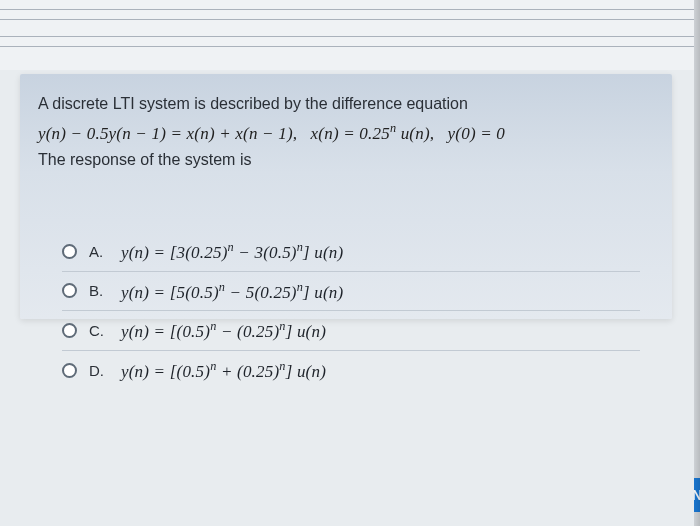 The image size is (700, 526). I want to click on option-b: B. y(n) = [5(0.5)n − 5(0.25)n] u(n), so click(351, 292).